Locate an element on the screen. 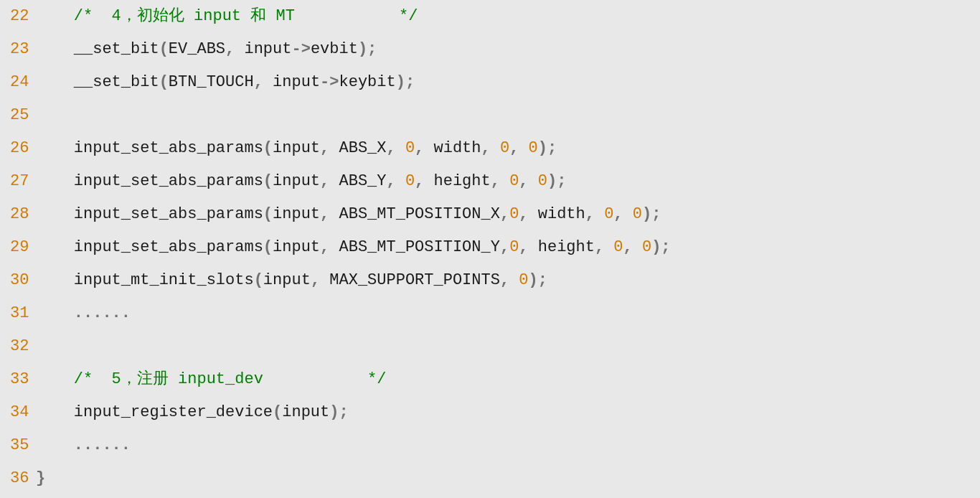 The width and height of the screenshot is (980, 498). code-content: input_set_abs_params(input, ABS_X, 0, wi… is located at coordinates (296, 149).